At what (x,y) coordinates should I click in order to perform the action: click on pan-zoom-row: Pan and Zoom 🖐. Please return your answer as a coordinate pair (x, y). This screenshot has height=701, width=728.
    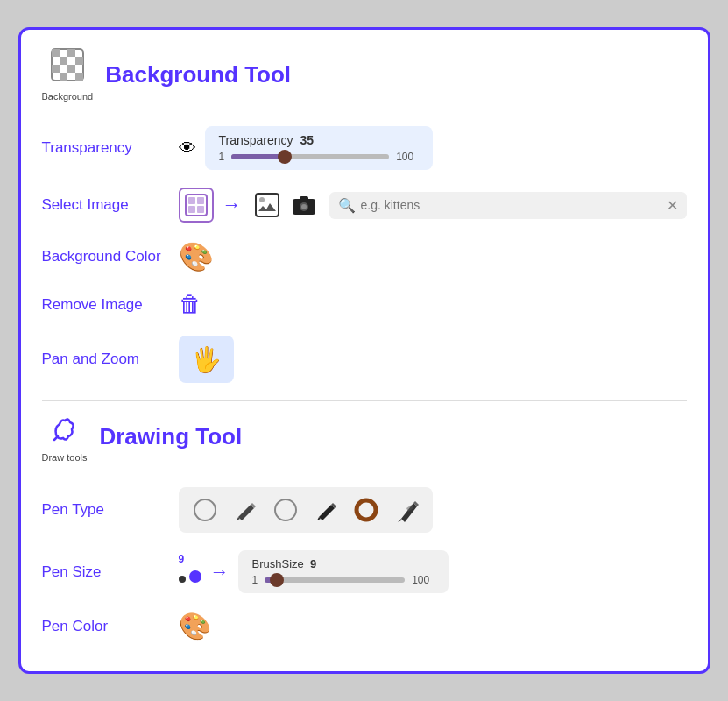
    Looking at the image, I should click on (364, 359).